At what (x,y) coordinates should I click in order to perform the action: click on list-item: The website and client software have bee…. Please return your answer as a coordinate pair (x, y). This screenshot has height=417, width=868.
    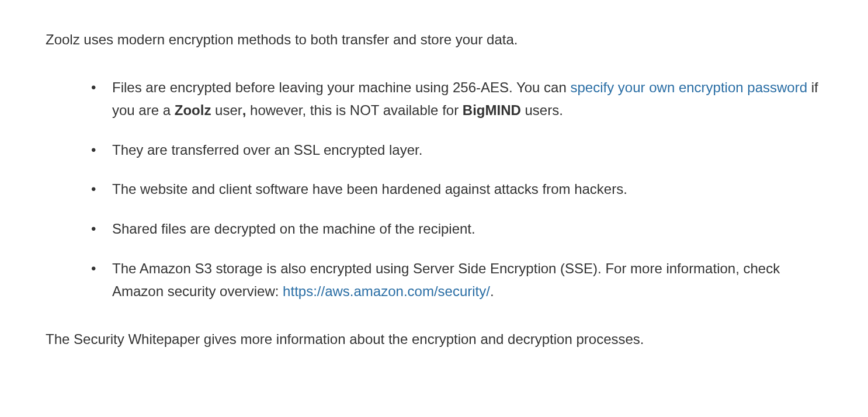
    Looking at the image, I should click on (457, 189).